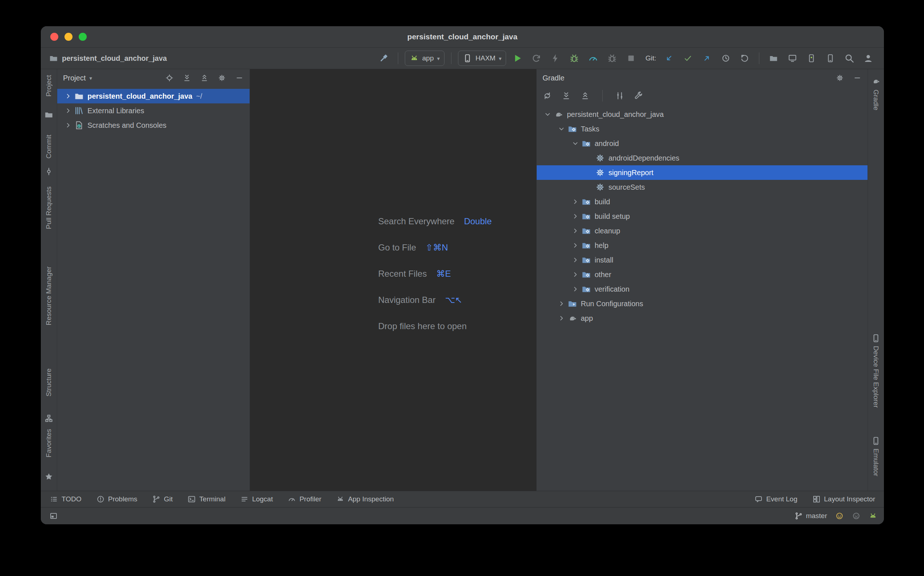  What do you see at coordinates (876, 462) in the screenshot?
I see `toolwindow-stripe-button: Emulator` at bounding box center [876, 462].